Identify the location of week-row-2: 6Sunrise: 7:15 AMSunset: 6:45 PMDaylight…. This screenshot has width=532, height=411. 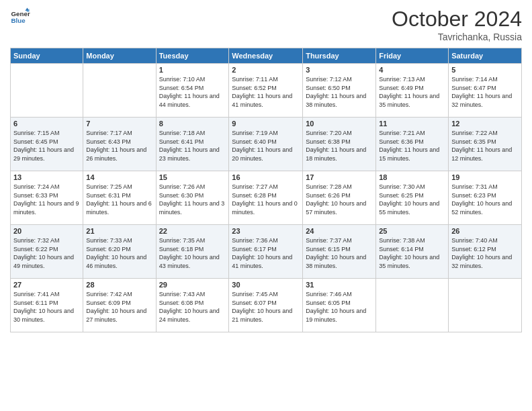
(266, 144).